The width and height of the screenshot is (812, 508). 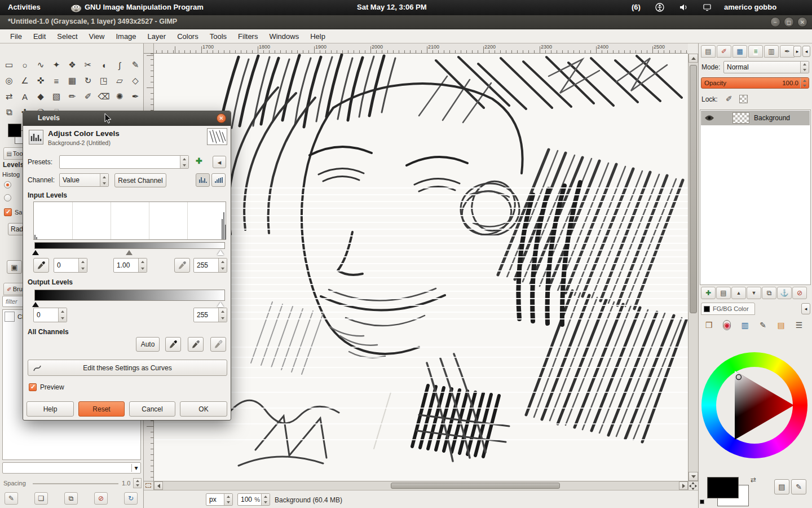 What do you see at coordinates (220, 305) in the screenshot?
I see `output-white-slider` at bounding box center [220, 305].